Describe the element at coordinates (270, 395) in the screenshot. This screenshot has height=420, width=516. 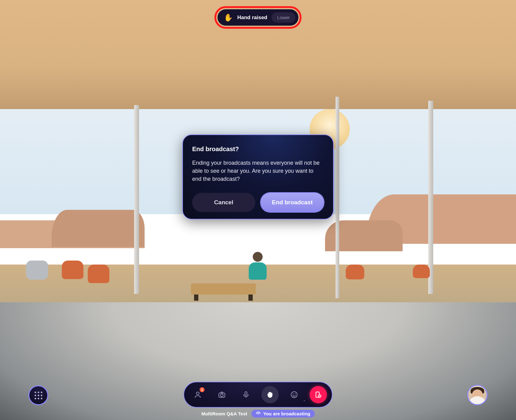
I see `raise-hand-button` at that location.